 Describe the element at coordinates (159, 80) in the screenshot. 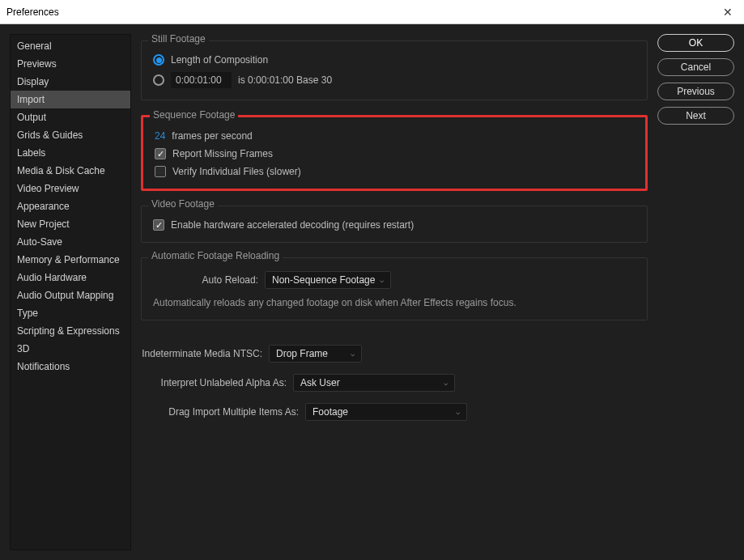

I see `radio-custom-length` at that location.